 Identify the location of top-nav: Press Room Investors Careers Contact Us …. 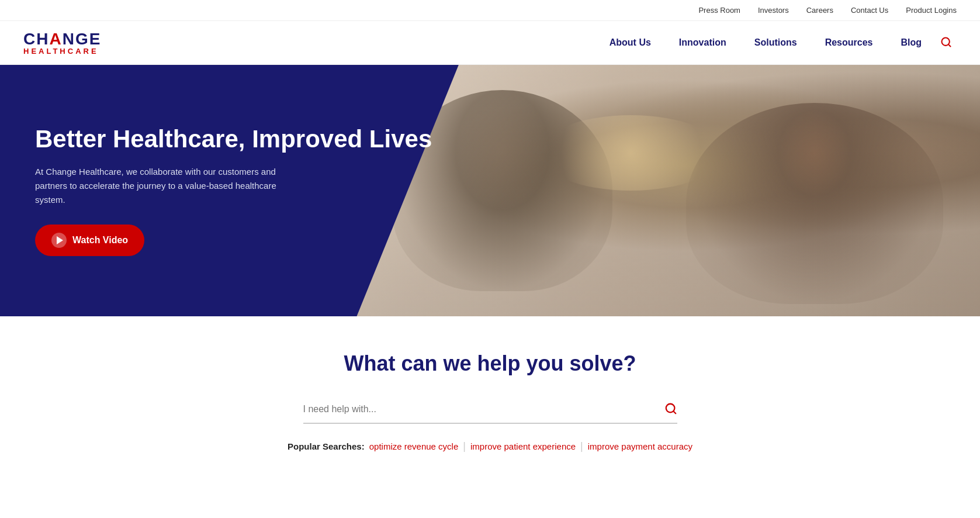
(490, 11).